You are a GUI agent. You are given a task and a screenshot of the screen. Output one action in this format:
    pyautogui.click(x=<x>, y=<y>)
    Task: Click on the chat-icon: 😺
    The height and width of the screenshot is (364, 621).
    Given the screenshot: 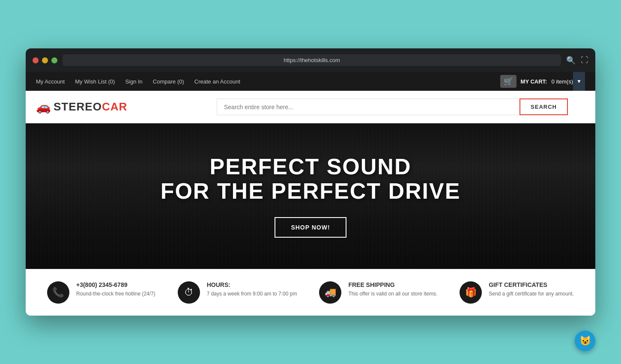 What is the action you would take?
    pyautogui.click(x=585, y=341)
    